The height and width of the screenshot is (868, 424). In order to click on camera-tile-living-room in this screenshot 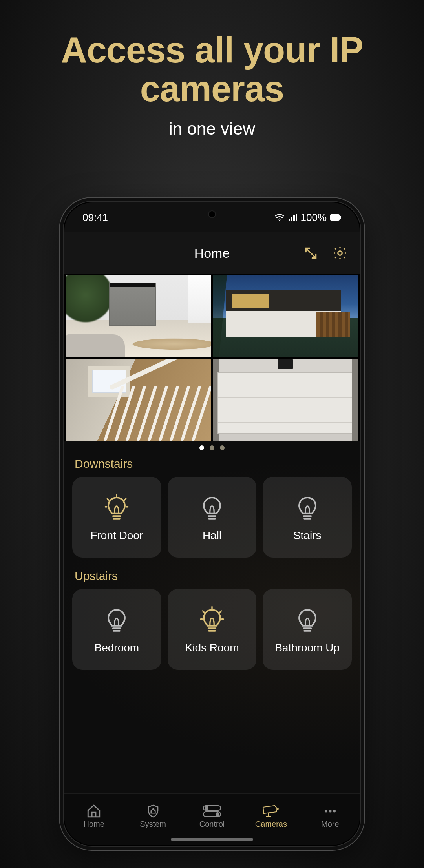, I will do `click(139, 316)`.